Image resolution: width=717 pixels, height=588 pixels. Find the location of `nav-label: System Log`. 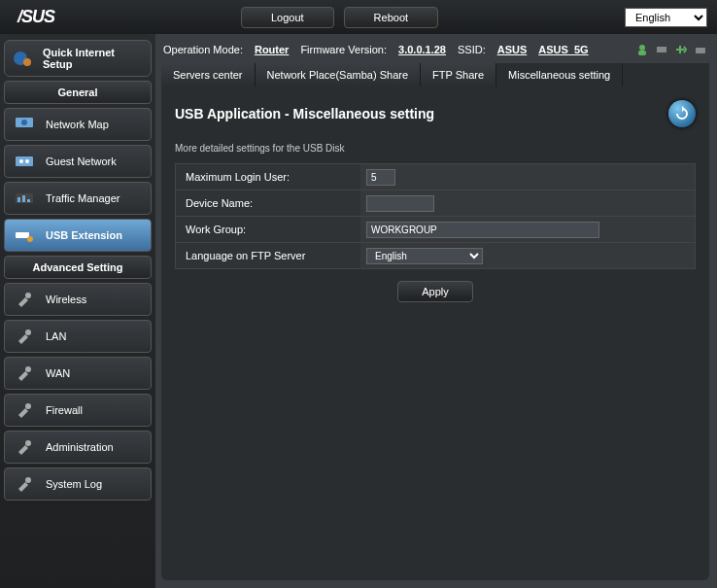

nav-label: System Log is located at coordinates (74, 484).